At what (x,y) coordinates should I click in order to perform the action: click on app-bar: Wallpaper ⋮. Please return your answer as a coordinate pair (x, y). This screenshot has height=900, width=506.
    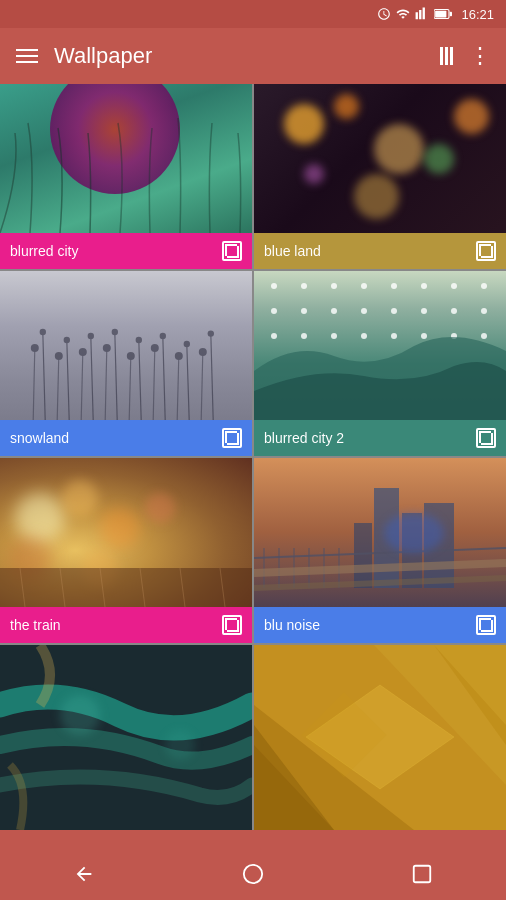
    Looking at the image, I should click on (253, 56).